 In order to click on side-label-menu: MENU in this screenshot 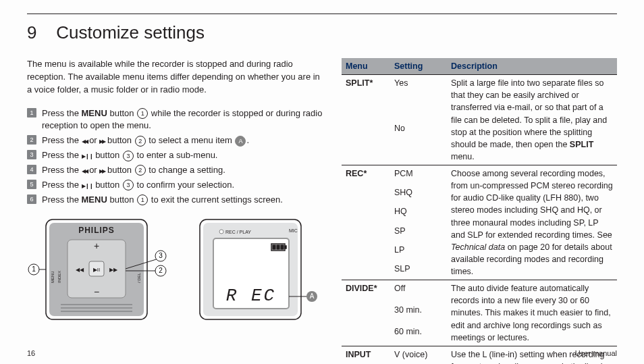, I will do `click(53, 278)`.